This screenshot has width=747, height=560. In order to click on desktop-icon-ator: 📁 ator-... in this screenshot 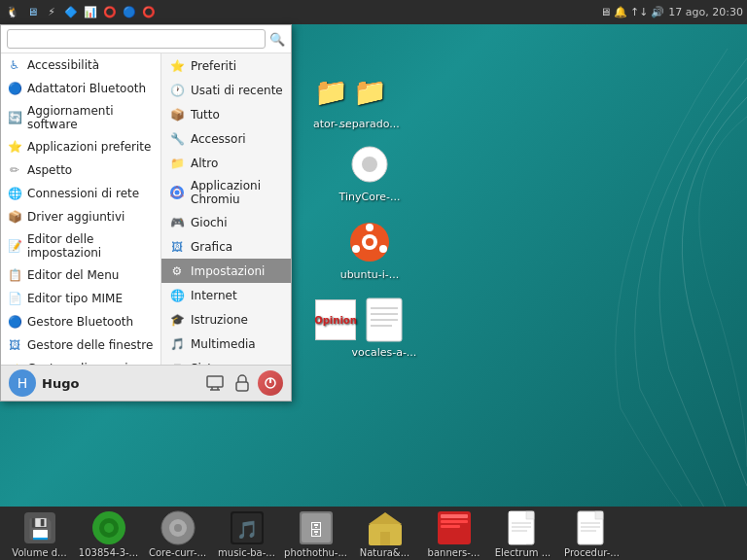, I will do `click(331, 99)`.